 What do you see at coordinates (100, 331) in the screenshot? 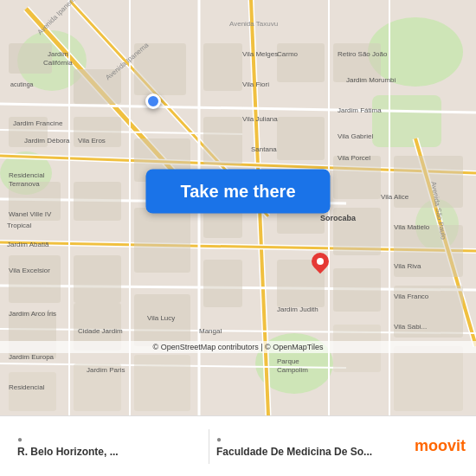
I see `svg-text: Cidade Jardim` at bounding box center [100, 331].